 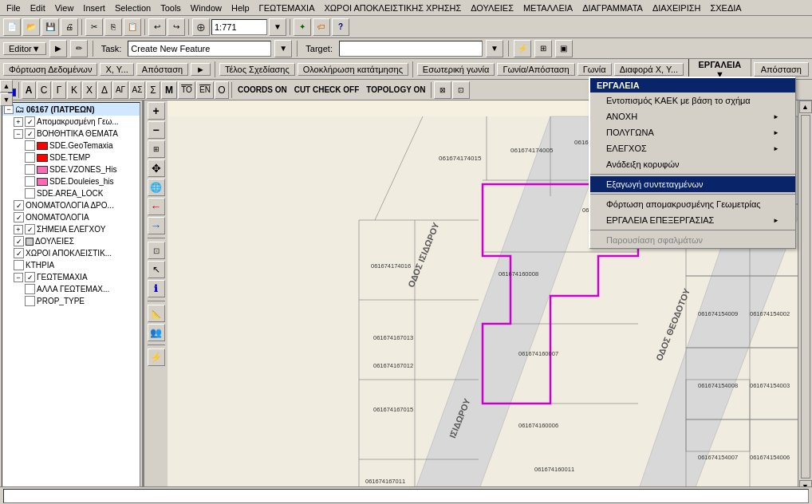 What do you see at coordinates (156, 130) in the screenshot?
I see `zoom-out-btn: −` at bounding box center [156, 130].